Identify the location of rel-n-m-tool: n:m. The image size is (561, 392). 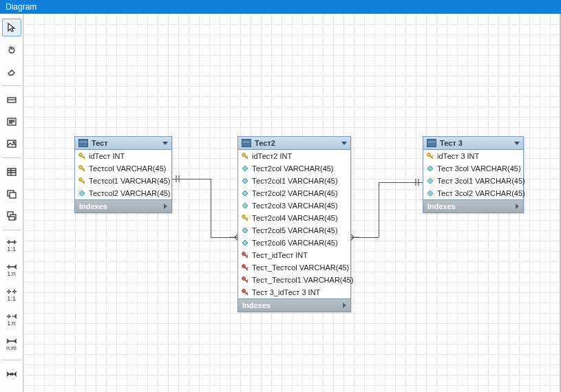
(12, 345).